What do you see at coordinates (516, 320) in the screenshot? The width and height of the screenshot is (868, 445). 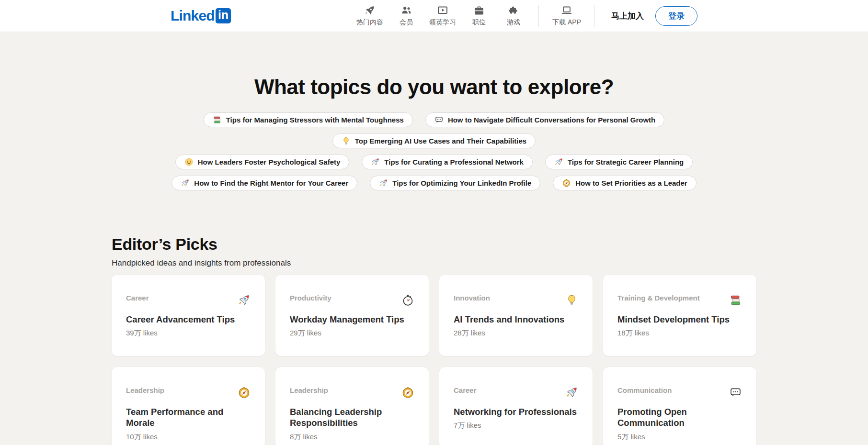 I see `card-title: AI Trends and Innovations` at bounding box center [516, 320].